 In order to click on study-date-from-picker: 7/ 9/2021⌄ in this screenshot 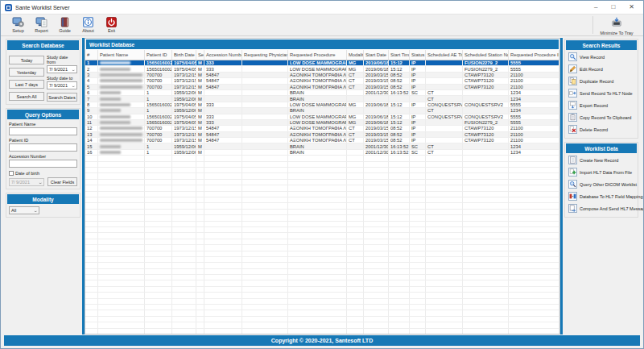, I will do `click(62, 69)`.